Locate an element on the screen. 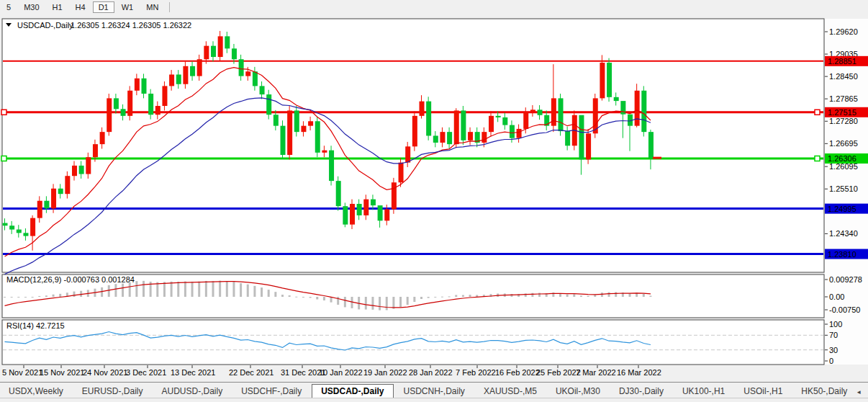 The image size is (868, 402). tab-audusd: AUDUSD-,Daily is located at coordinates (191, 392).